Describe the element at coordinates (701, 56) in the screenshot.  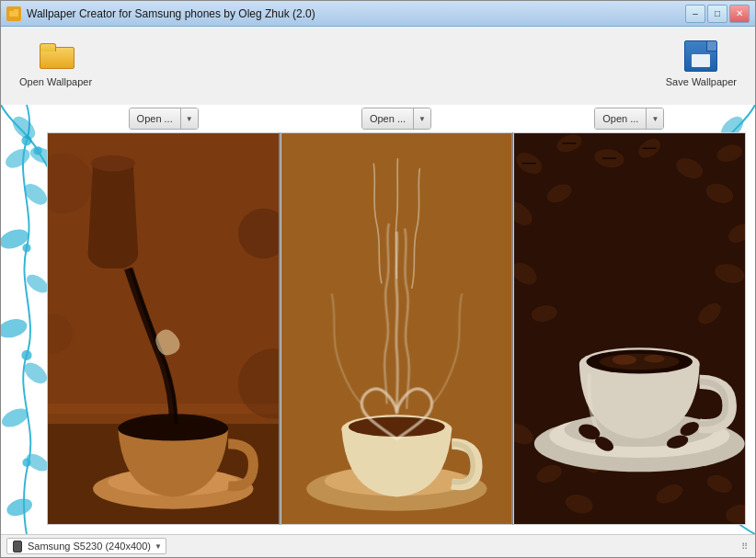
I see `save-floppy-icon` at that location.